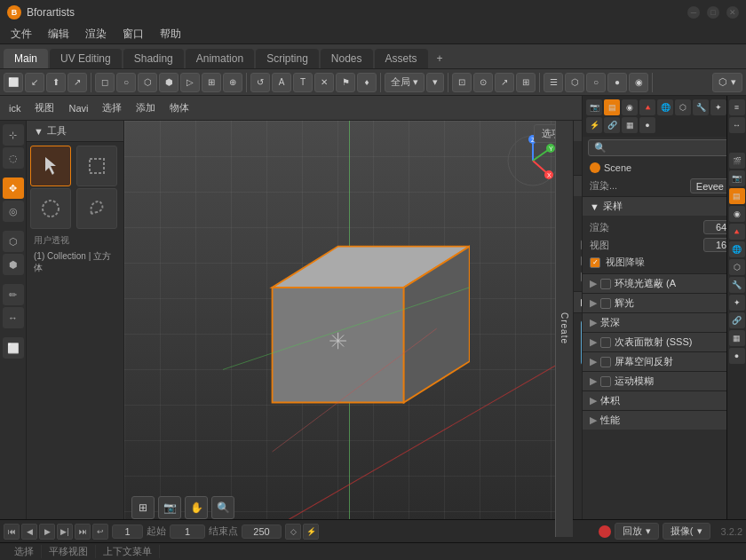 This screenshot has height=560, width=746. What do you see at coordinates (367, 83) in the screenshot?
I see `tb-icon-17: ♦` at bounding box center [367, 83].